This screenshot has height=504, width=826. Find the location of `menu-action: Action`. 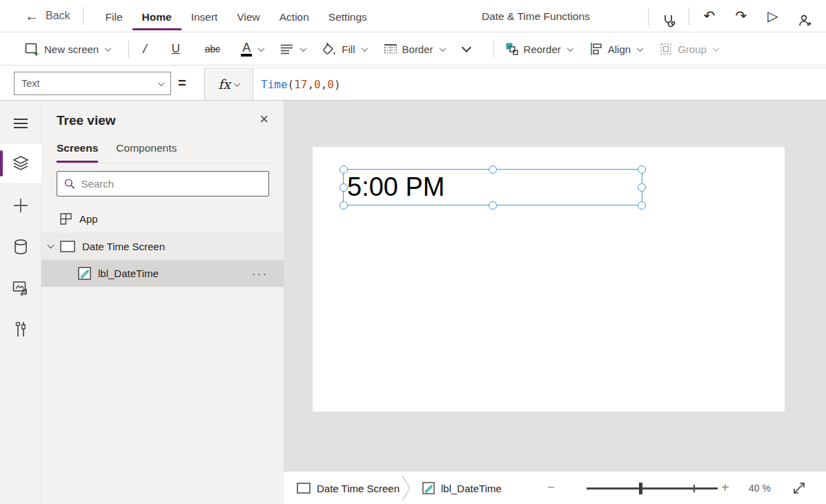

menu-action: Action is located at coordinates (294, 17).